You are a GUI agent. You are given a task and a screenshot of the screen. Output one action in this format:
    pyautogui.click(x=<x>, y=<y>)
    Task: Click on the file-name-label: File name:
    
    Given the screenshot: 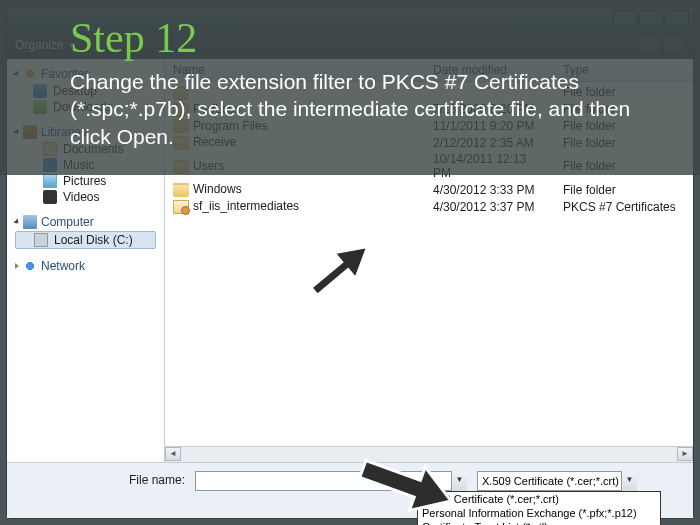 What is the action you would take?
    pyautogui.click(x=157, y=480)
    